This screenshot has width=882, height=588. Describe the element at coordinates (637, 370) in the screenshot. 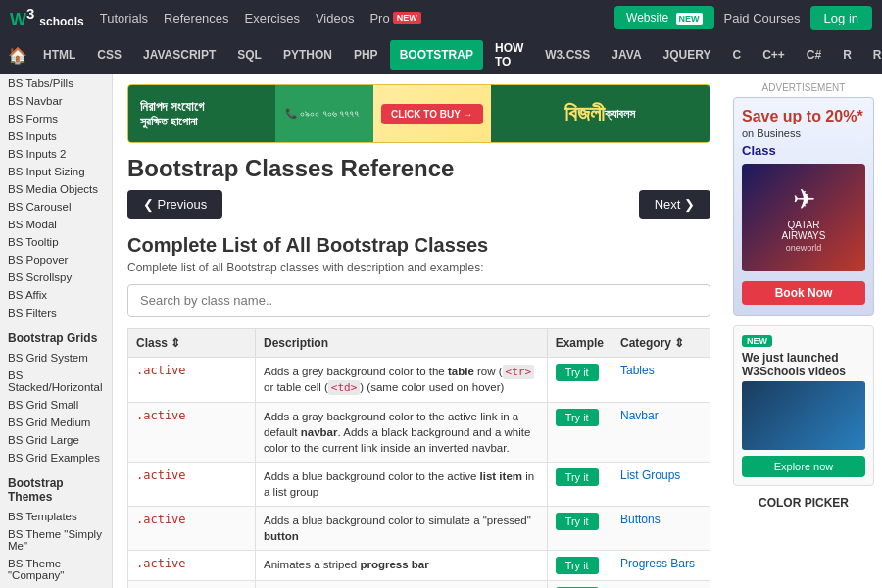

I see `category-link: Tables` at that location.